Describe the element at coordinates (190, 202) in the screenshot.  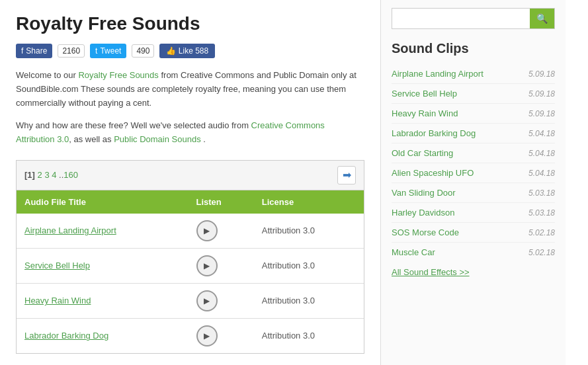
I see `table-header-row: Audio File Title Listen License` at that location.